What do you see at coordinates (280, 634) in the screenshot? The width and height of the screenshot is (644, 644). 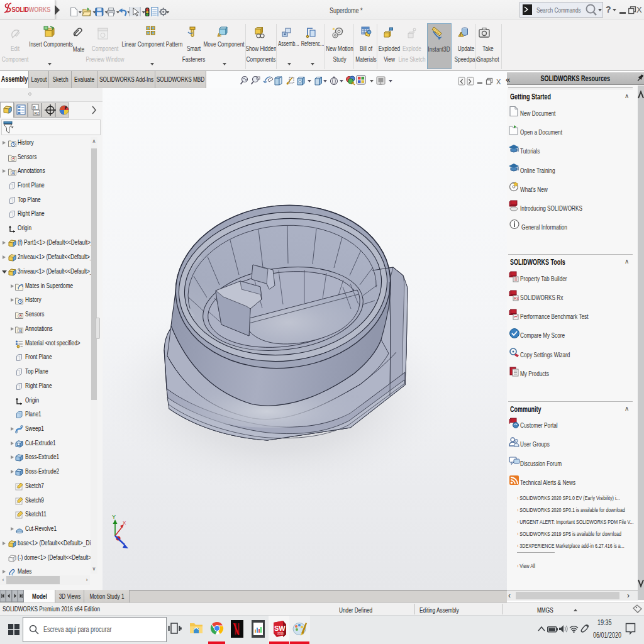 I see `svg-text: 2016` at bounding box center [280, 634].